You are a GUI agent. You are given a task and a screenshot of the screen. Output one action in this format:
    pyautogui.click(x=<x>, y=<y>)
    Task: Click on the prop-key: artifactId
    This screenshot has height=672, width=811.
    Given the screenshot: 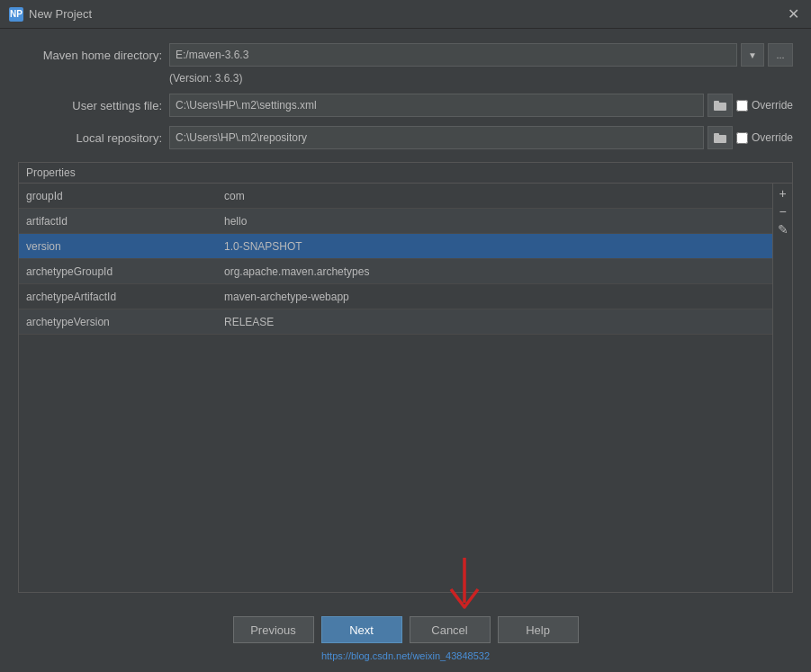 What is the action you would take?
    pyautogui.click(x=118, y=221)
    